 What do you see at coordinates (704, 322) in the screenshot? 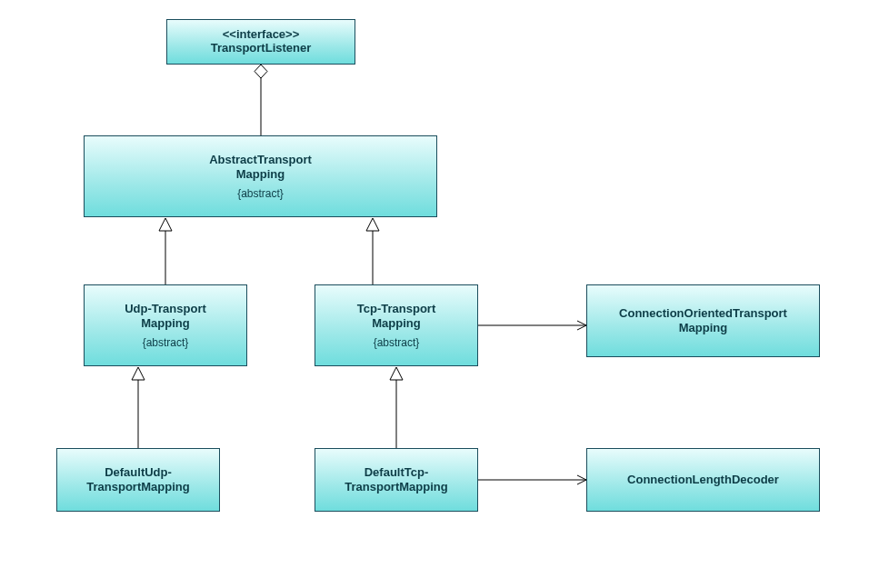
I see `class-name: ConnectionOrientedTransport Mapping` at bounding box center [704, 322].